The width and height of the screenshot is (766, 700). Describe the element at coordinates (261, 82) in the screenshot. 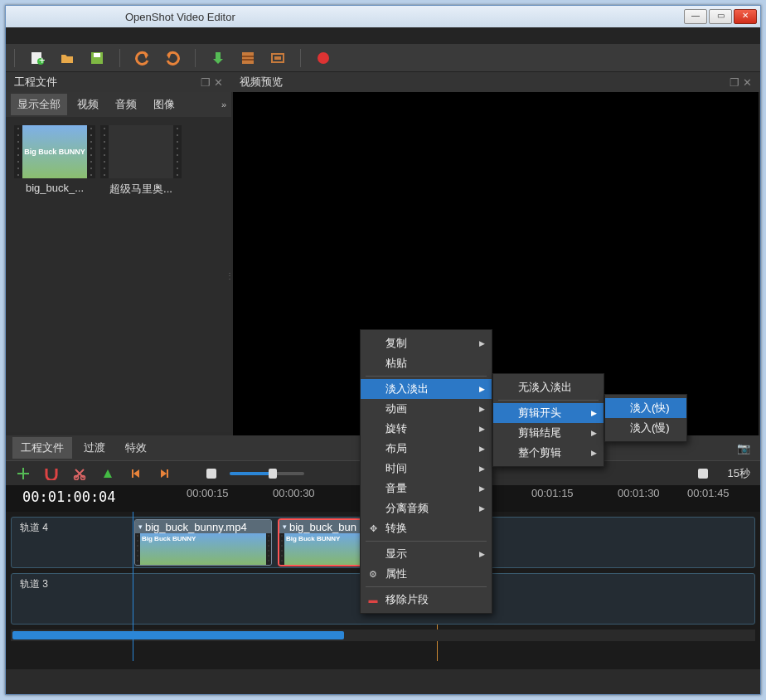

I see `video-preview-title: 视频预览` at that location.